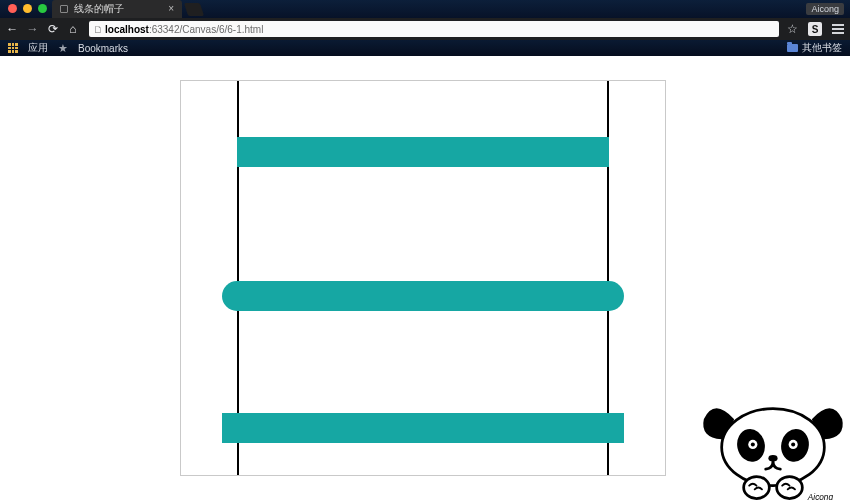  I want to click on minimize-window-button, so click(28, 8).